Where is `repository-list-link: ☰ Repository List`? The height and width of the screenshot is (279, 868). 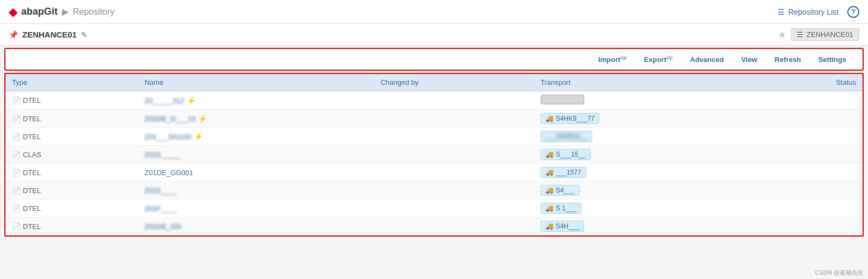 repository-list-link: ☰ Repository List is located at coordinates (808, 12).